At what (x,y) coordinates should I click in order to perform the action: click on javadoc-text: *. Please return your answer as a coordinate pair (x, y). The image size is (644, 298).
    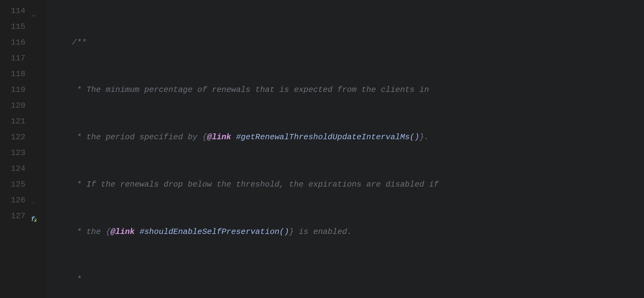
    Looking at the image, I should click on (77, 279).